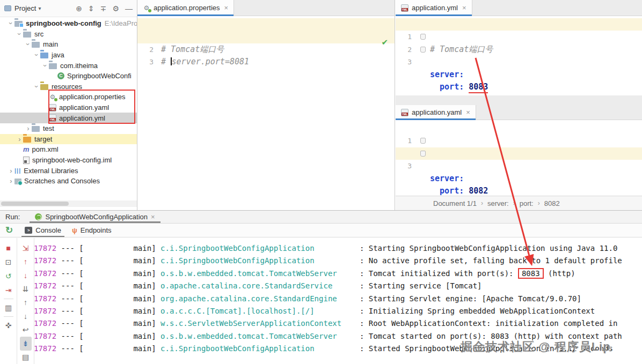 Image resolution: width=642 pixels, height=364 pixels. I want to click on logger-name: c.i.SpringbootWebConfigApplication, so click(258, 248).